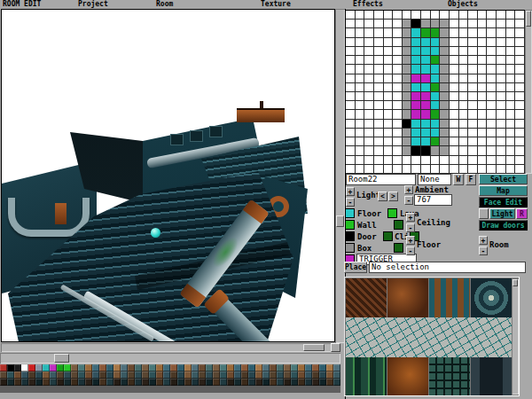  Describe the element at coordinates (411, 240) in the screenshot. I see `floor-plus-button: +` at that location.